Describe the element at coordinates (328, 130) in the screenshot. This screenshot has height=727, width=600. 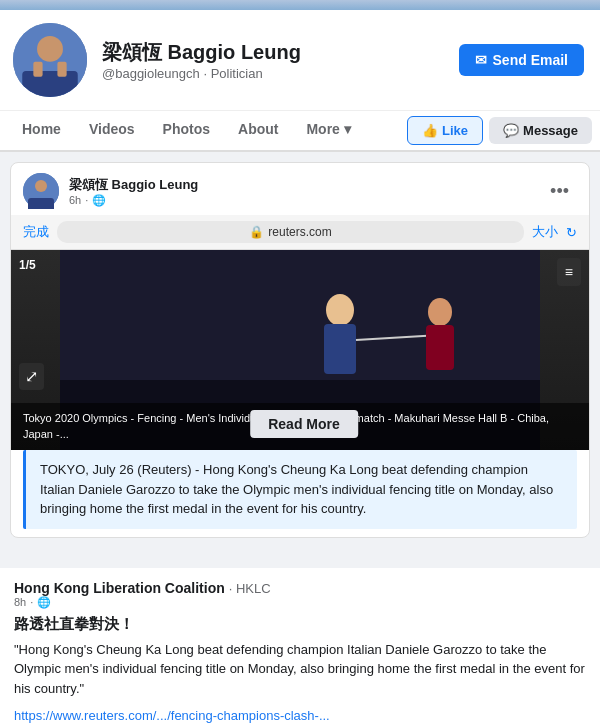
I see `nav-item-more: More ▾` at that location.